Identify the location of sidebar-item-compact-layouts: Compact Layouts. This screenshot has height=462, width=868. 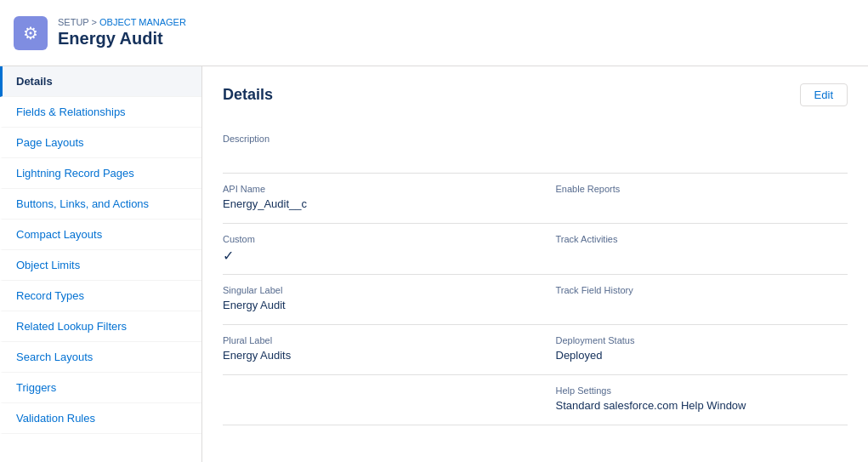
(100, 235).